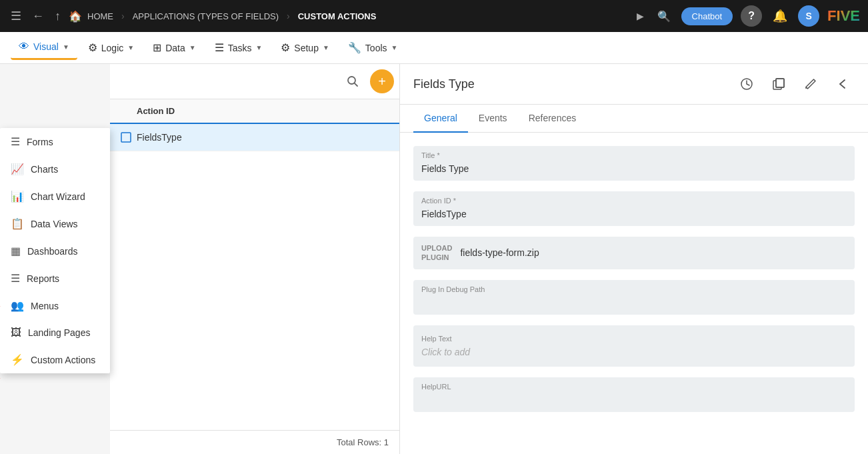 This screenshot has height=454, width=868. What do you see at coordinates (634, 169) in the screenshot?
I see `title-input` at bounding box center [634, 169].